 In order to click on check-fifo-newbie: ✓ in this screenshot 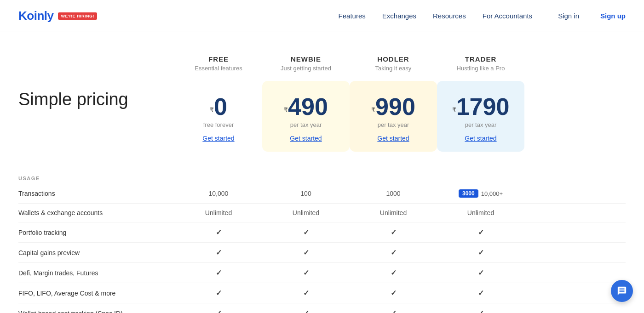, I will do `click(306, 293)`.